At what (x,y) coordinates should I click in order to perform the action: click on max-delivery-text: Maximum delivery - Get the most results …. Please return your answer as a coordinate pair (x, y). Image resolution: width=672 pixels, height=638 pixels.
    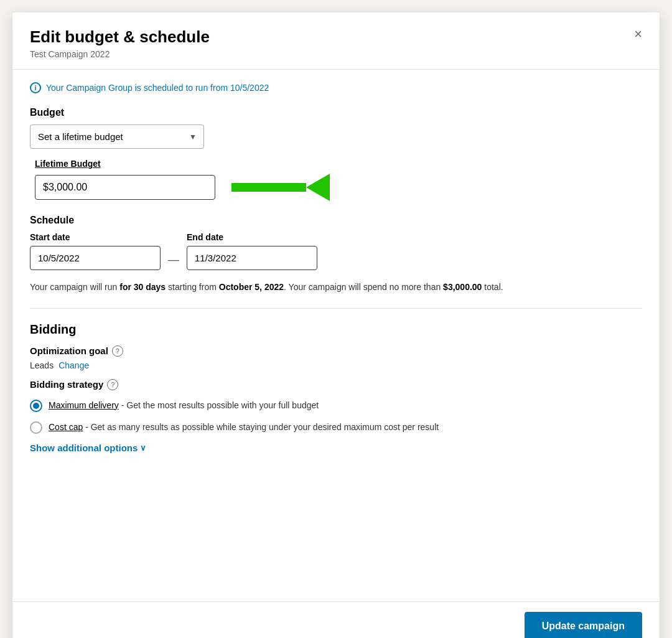
    Looking at the image, I should click on (184, 406).